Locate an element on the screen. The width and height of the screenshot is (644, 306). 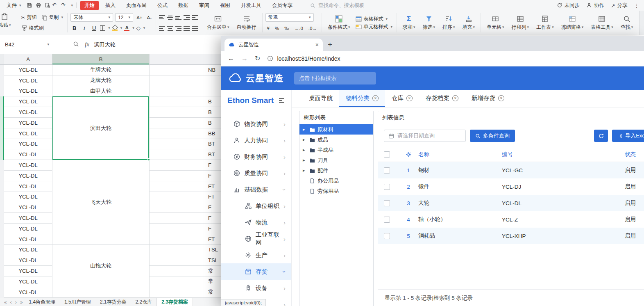
align-right-button is located at coordinates (179, 28).